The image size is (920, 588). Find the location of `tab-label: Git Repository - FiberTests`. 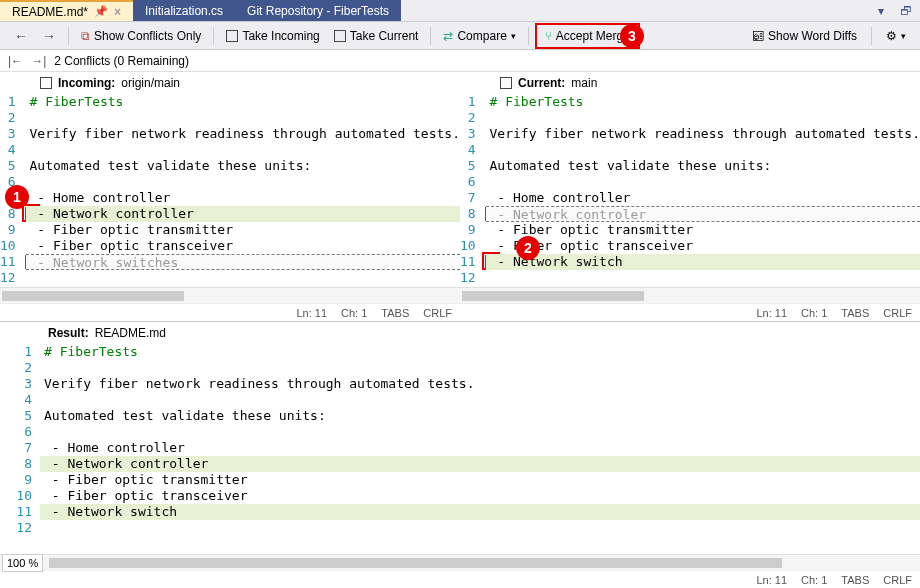

tab-label: Git Repository - FiberTests is located at coordinates (318, 11).